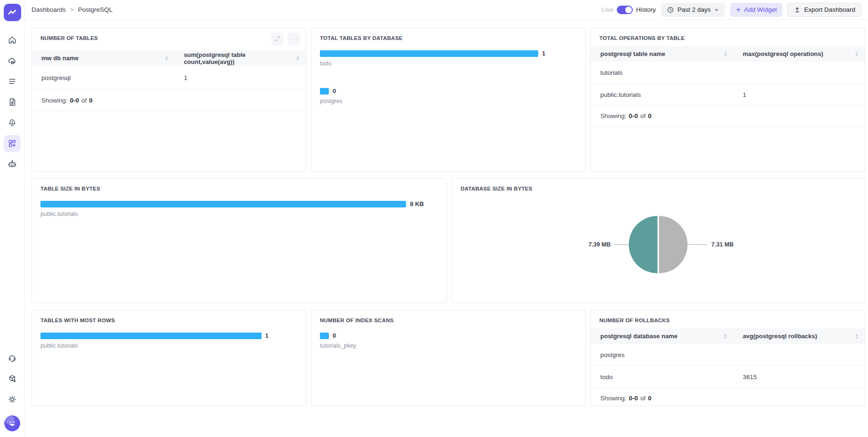 The width and height of the screenshot is (868, 437). What do you see at coordinates (104, 58) in the screenshot?
I see `column-header: mw db name` at bounding box center [104, 58].